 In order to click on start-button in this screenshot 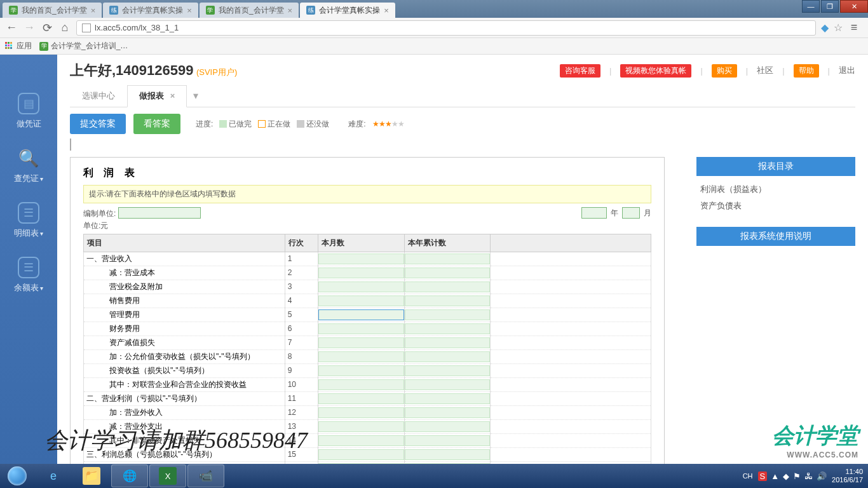, I will do `click(17, 476)`.